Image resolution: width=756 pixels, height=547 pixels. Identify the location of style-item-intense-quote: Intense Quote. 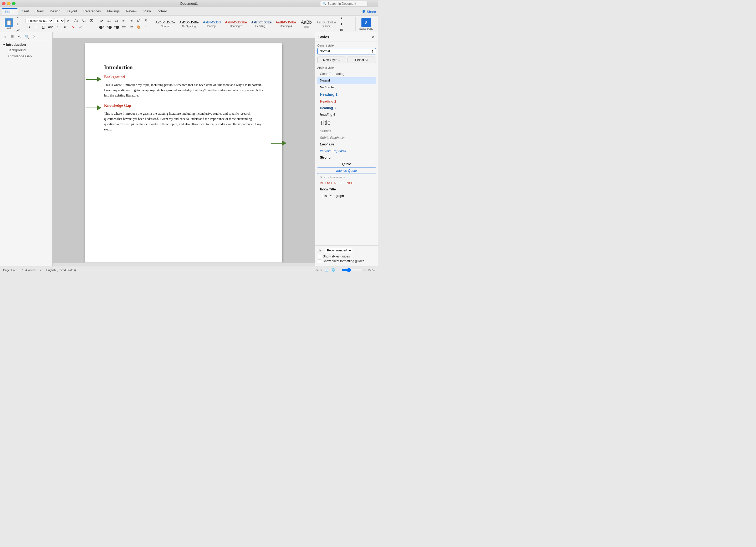
(347, 171).